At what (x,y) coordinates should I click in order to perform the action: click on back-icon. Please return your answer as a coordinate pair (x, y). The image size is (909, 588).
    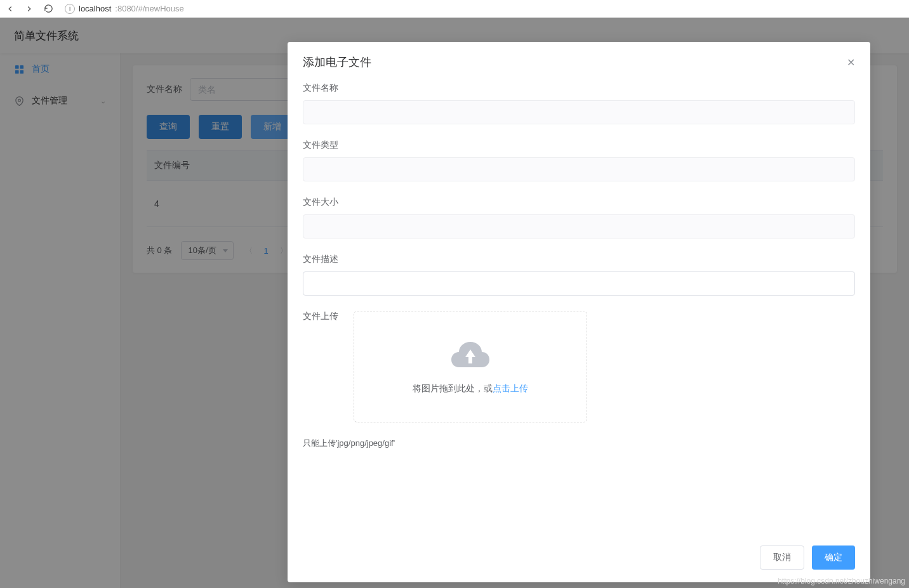
    Looking at the image, I should click on (10, 9).